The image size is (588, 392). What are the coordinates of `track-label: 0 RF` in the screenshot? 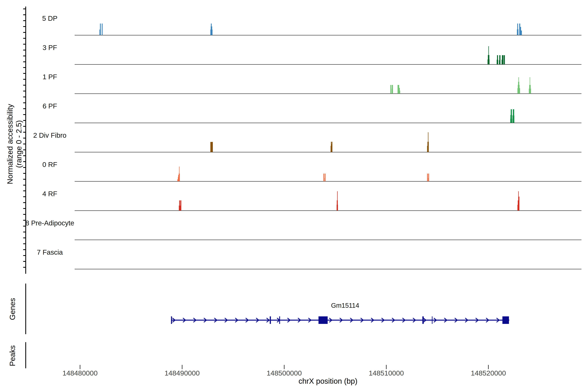 It's located at (50, 165).